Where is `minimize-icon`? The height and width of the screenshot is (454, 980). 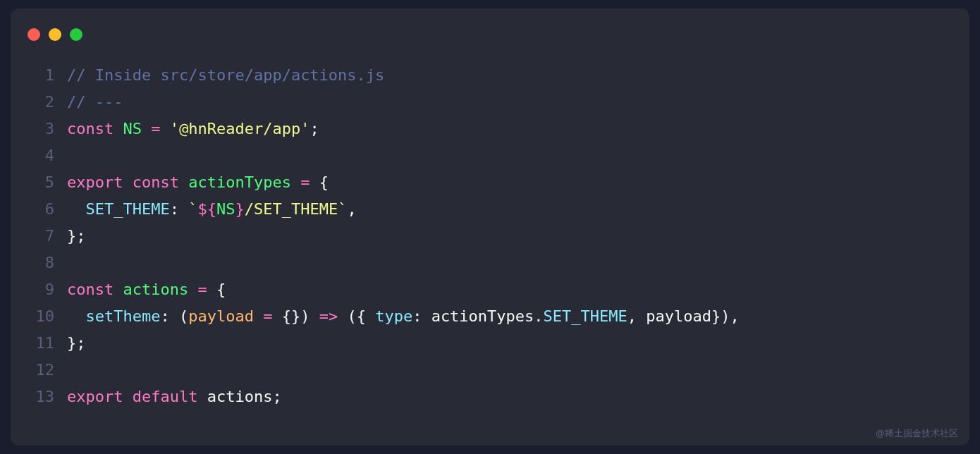
minimize-icon is located at coordinates (55, 35).